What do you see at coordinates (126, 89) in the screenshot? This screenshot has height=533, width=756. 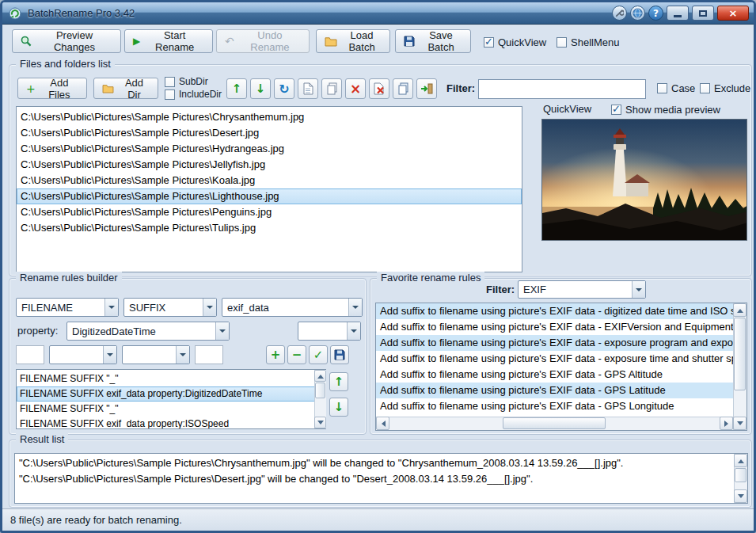 I see `add-dir-button: Add Dir` at bounding box center [126, 89].